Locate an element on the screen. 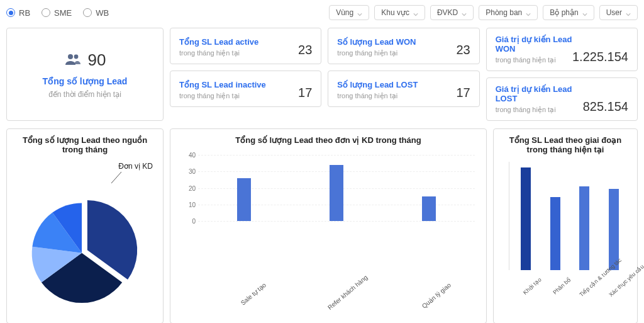  filter-bophan: Bộ phận is located at coordinates (569, 13).